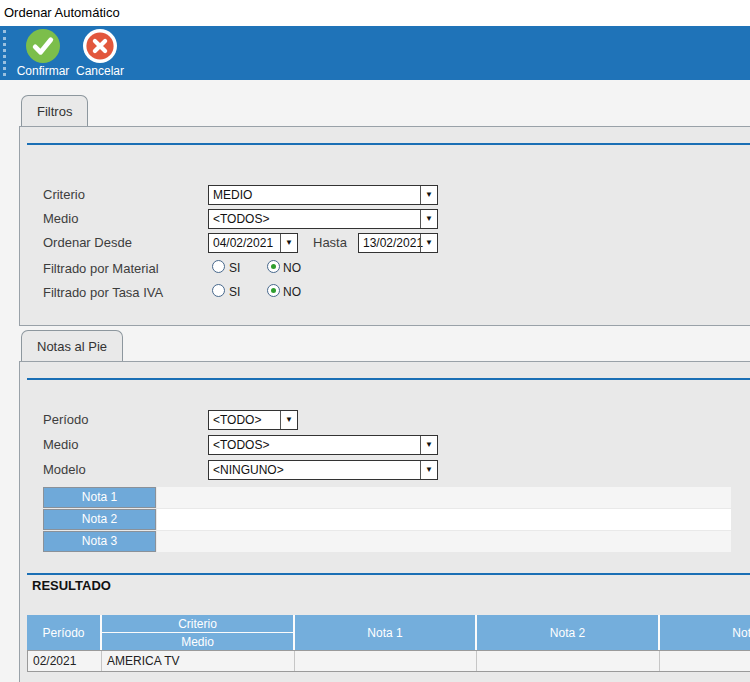  Describe the element at coordinates (100, 520) in the screenshot. I see `nota2-button: Nota 2` at that location.